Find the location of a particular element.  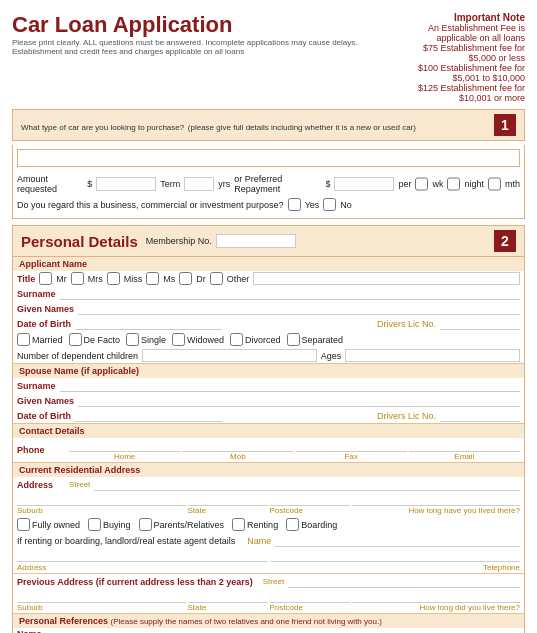

defacto-checkbox is located at coordinates (76, 340).